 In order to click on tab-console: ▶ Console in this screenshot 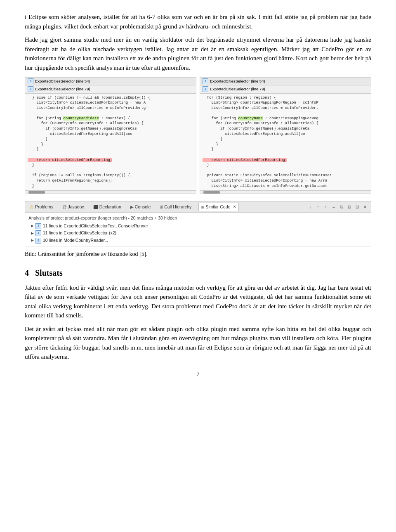, I will do `click(141, 207)`.